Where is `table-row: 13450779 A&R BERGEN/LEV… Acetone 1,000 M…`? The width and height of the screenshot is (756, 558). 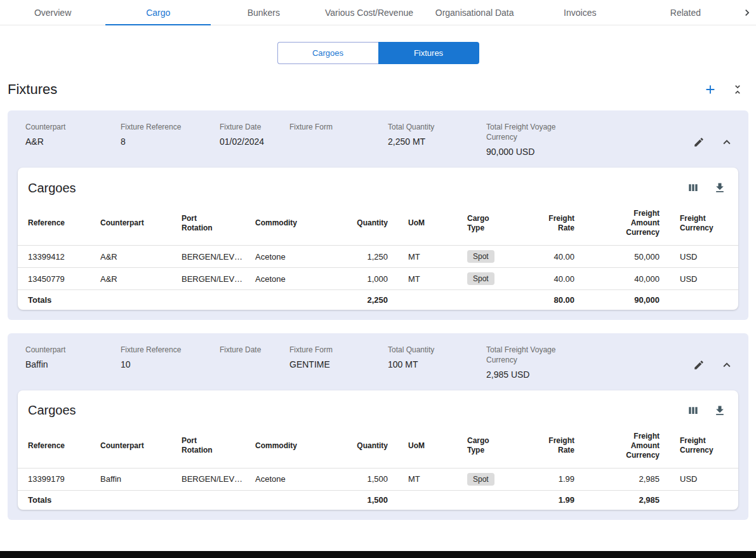
table-row: 13450779 A&R BERGEN/LEV… Acetone 1,000 M… is located at coordinates (378, 279).